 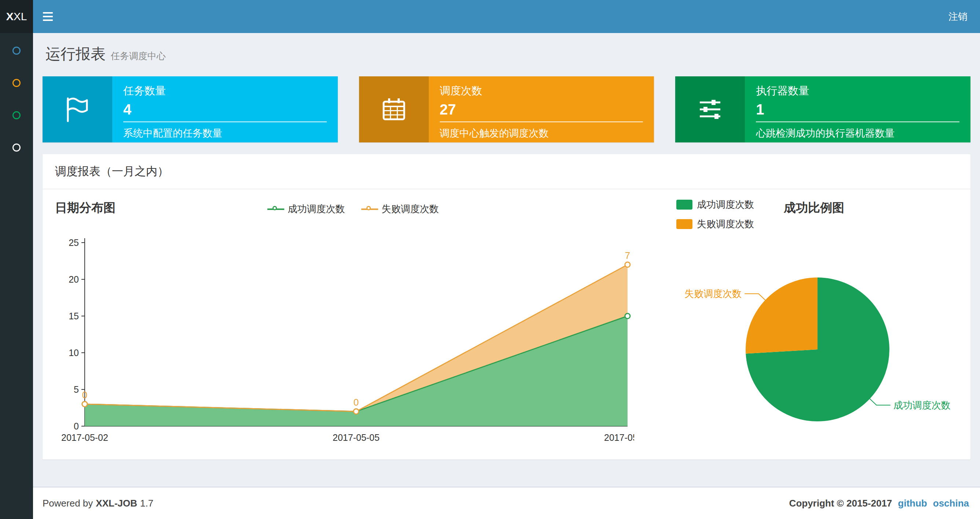 What do you see at coordinates (353, 209) in the screenshot?
I see `line-chart-legend: 成功调度次数 失败调度次数` at bounding box center [353, 209].